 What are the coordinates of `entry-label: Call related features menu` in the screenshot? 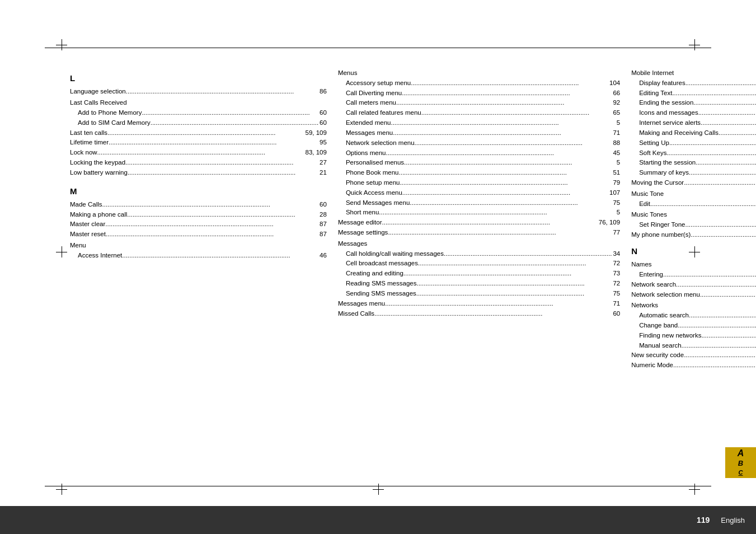 It's located at (384, 113).